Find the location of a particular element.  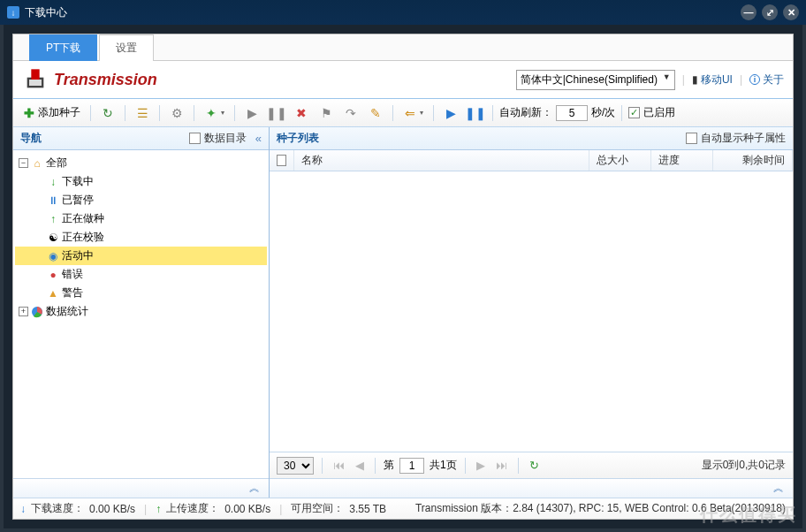

auto-show-props-label: 自动显示种子属性 is located at coordinates (743, 138).